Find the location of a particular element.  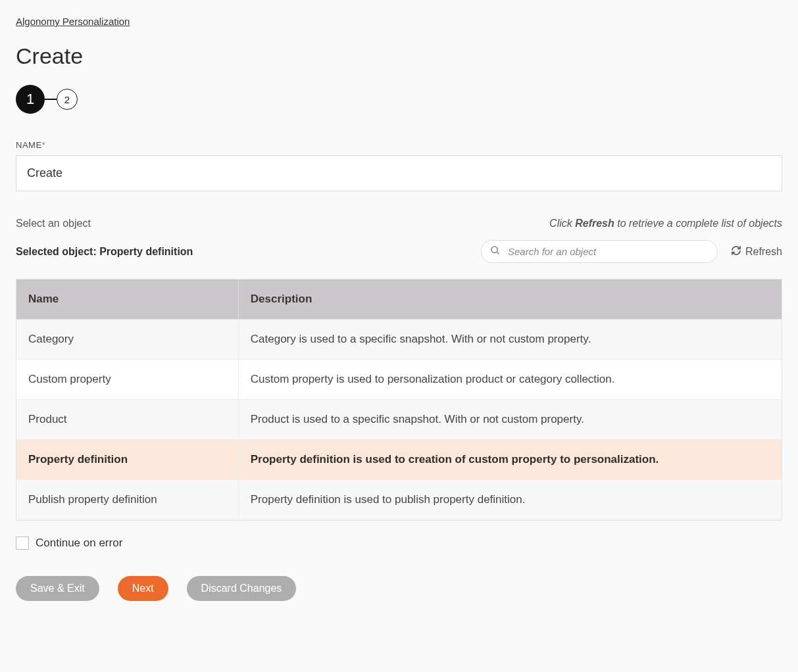

table-cell-name: Category is located at coordinates (128, 339).